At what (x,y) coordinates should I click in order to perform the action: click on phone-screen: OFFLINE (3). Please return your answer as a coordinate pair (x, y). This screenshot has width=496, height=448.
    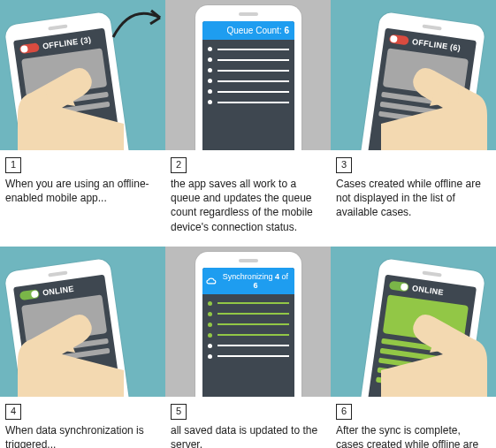
    Looking at the image, I should click on (72, 89).